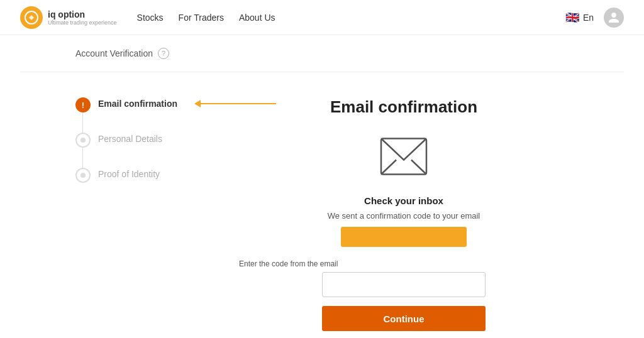 The height and width of the screenshot is (338, 644). Describe the element at coordinates (129, 173) in the screenshot. I see `step-label-identity: Proof of Identity` at that location.